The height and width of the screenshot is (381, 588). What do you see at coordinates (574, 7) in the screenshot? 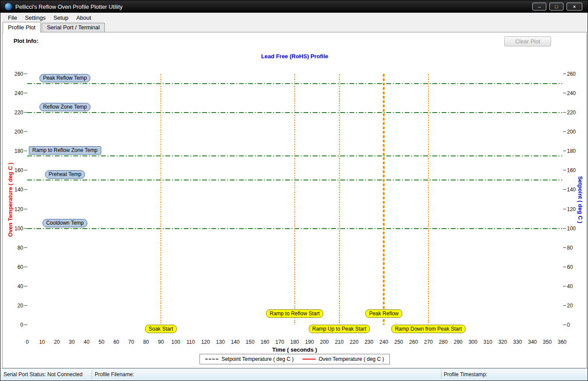
I see `close-button: ×` at bounding box center [574, 7].